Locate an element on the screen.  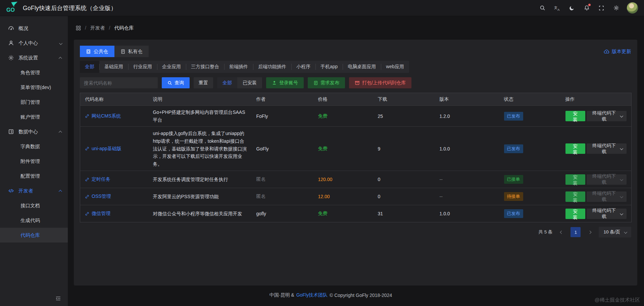
category-industry-apps: 行业应用 is located at coordinates (143, 67).